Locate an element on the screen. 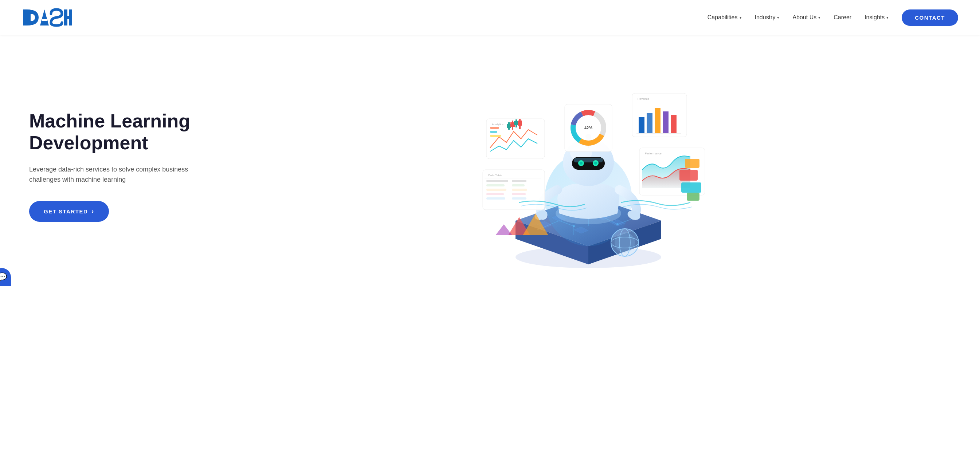 The width and height of the screenshot is (980, 453). svg-text: Data Table is located at coordinates (495, 175).